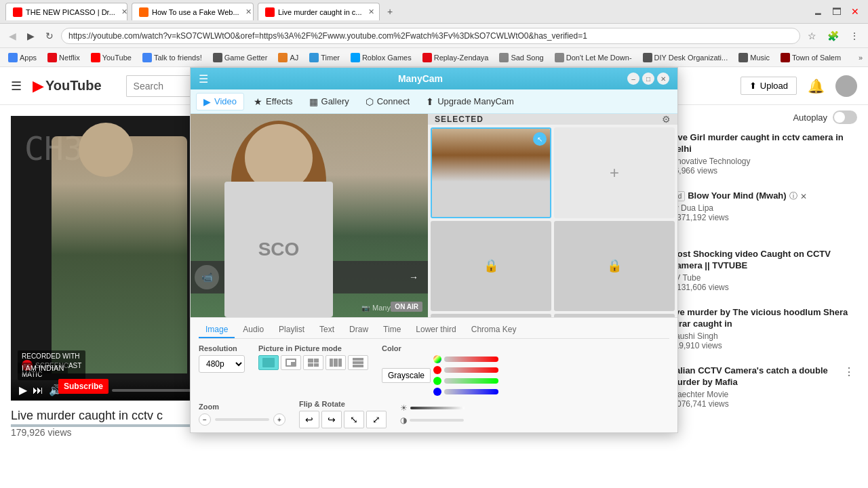 The height and width of the screenshot is (488, 868). I want to click on back-button: ◀, so click(12, 36).